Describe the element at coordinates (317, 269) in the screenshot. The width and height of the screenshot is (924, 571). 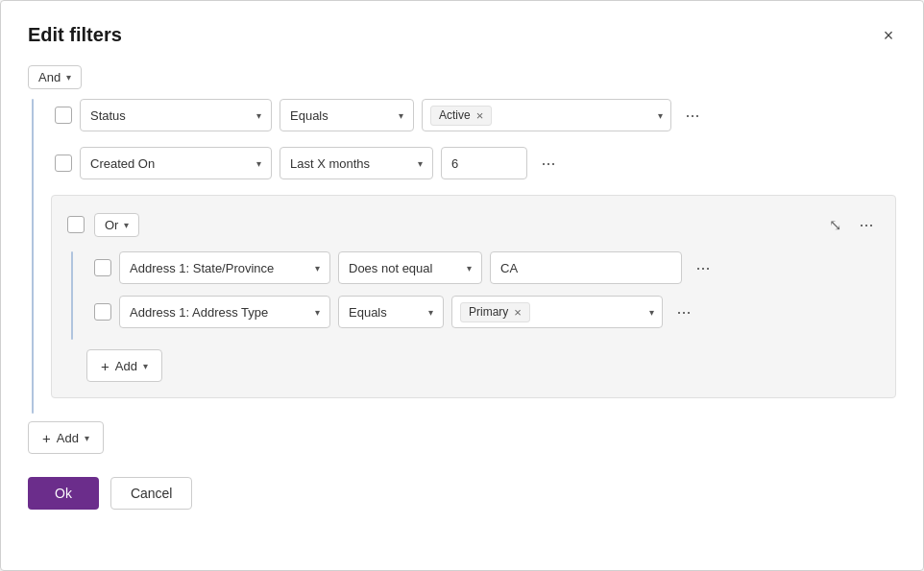
I see `address-state-field-chevron: ▾` at that location.